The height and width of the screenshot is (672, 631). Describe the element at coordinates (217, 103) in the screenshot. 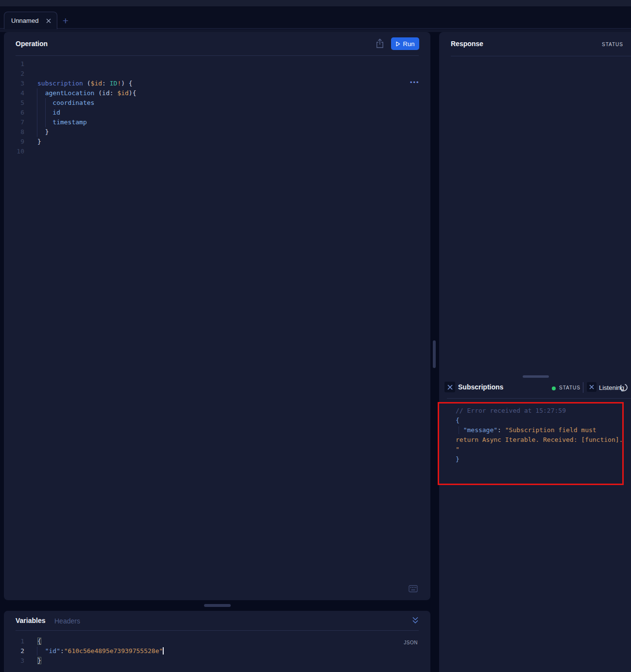

I see `code-line: 5 coordinates` at that location.